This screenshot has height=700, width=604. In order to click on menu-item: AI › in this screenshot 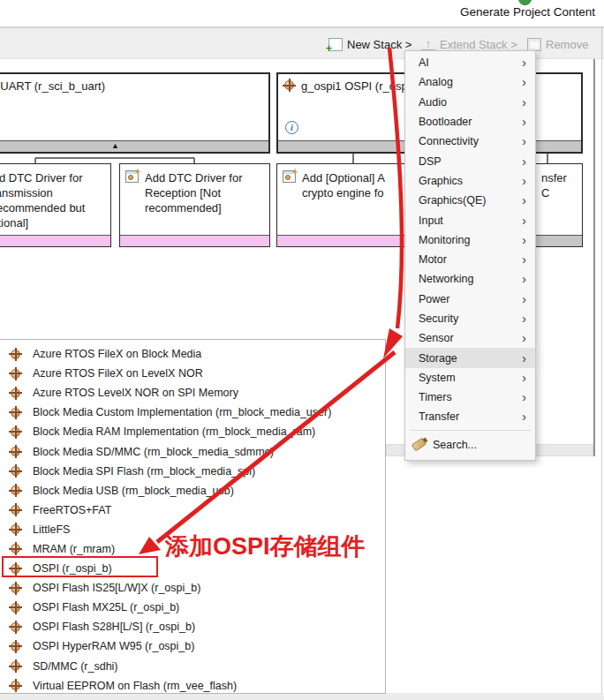, I will do `click(470, 63)`.